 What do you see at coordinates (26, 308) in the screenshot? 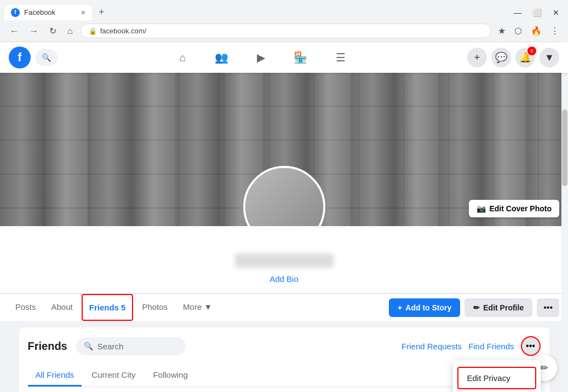
I see `nav-item-posts: Posts` at bounding box center [26, 308].